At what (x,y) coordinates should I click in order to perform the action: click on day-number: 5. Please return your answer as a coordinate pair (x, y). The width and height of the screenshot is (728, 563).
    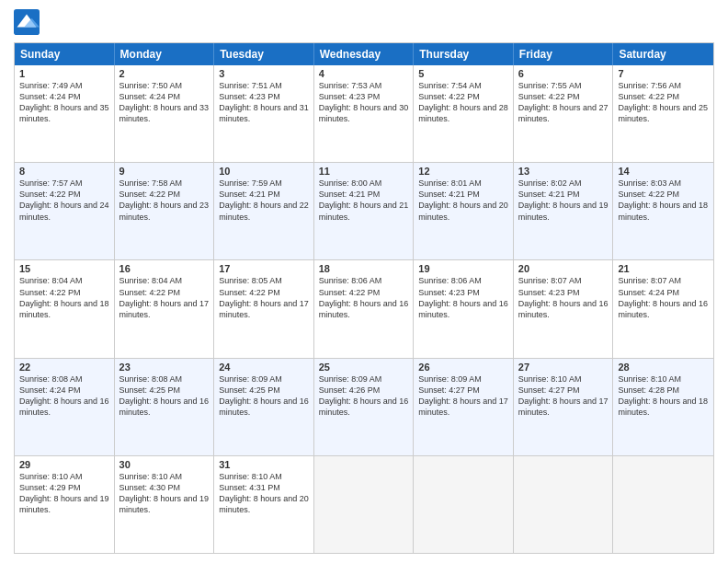
    Looking at the image, I should click on (463, 74).